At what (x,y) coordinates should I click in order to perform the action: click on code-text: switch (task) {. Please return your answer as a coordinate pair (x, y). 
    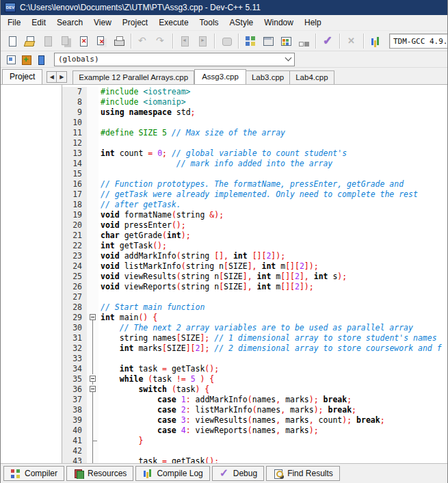
    Looking at the image, I should click on (154, 390).